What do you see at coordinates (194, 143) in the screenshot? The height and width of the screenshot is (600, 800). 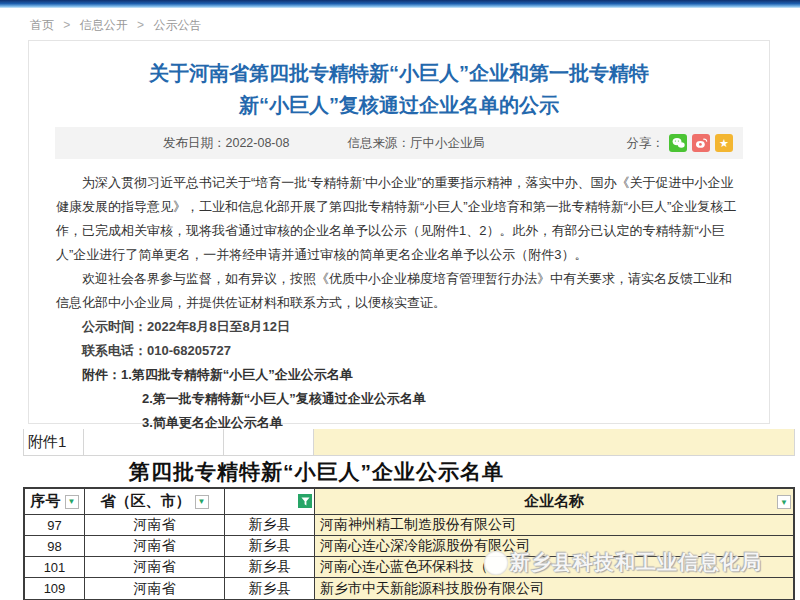 I see `publish-date-label: 发布日期：` at bounding box center [194, 143].